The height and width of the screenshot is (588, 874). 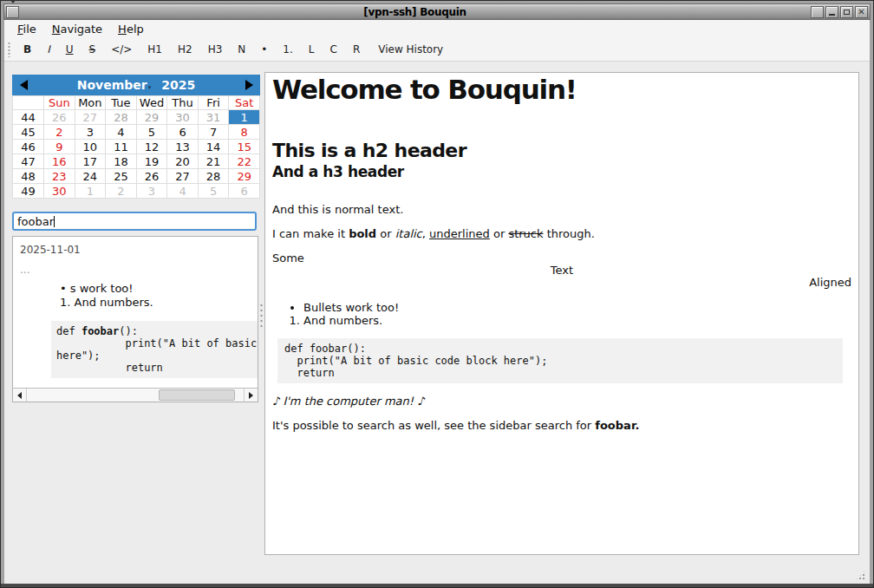 What do you see at coordinates (215, 49) in the screenshot?
I see `toolbar-heading3-button: H3` at bounding box center [215, 49].